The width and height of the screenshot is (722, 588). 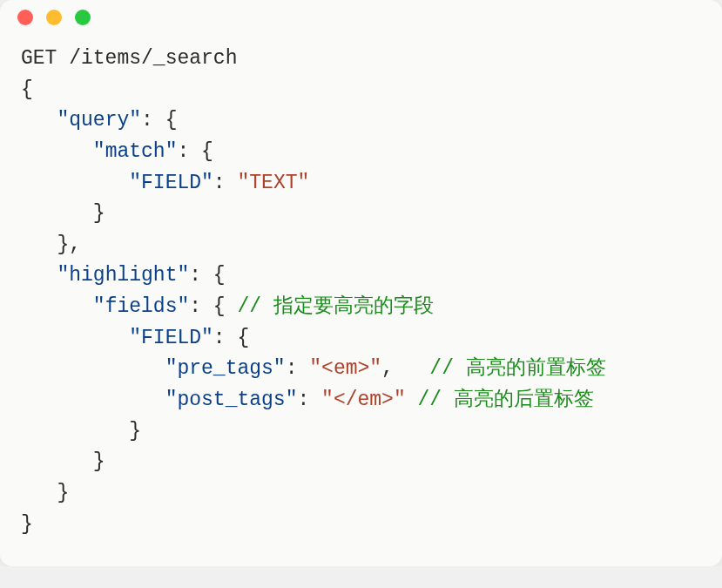 What do you see at coordinates (54, 17) in the screenshot?
I see `minimize-icon` at bounding box center [54, 17].